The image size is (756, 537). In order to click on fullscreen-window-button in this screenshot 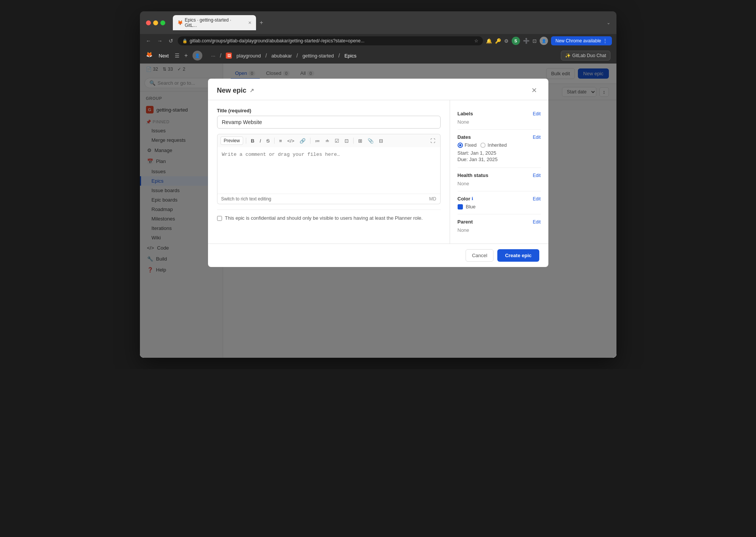, I will do `click(163, 23)`.